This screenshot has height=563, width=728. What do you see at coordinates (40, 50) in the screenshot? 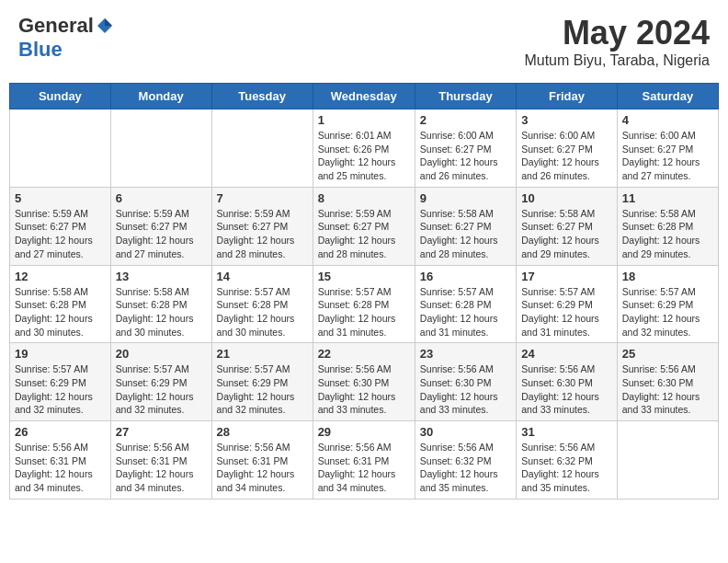
I see `logo-blue-text: Blue` at bounding box center [40, 50].